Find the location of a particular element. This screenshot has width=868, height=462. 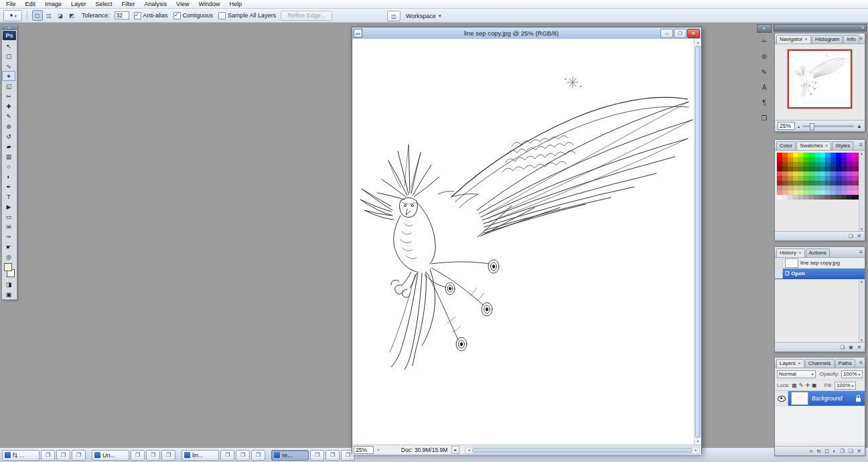

dock-collapse-right-handle: » is located at coordinates (820, 28).